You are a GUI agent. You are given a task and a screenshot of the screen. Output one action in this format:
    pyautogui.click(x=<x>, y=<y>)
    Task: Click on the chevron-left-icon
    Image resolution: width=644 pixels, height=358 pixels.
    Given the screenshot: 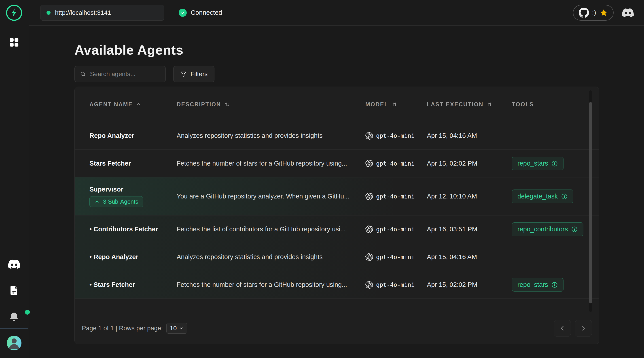 What is the action you would take?
    pyautogui.click(x=562, y=328)
    